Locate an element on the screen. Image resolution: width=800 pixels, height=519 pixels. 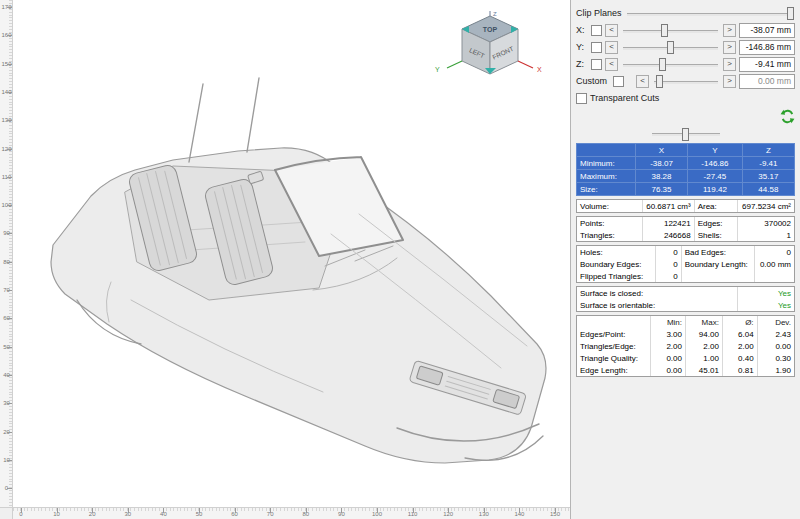
custom-plane-slider is located at coordinates (686, 82).